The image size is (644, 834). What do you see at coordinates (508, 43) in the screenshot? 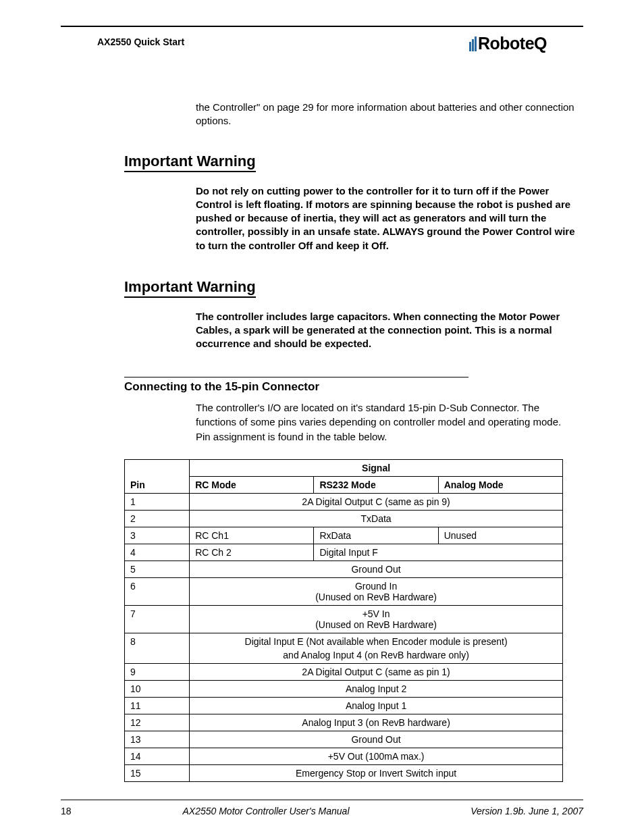
I see `roboteq-logo: RoboteQ` at bounding box center [508, 43].